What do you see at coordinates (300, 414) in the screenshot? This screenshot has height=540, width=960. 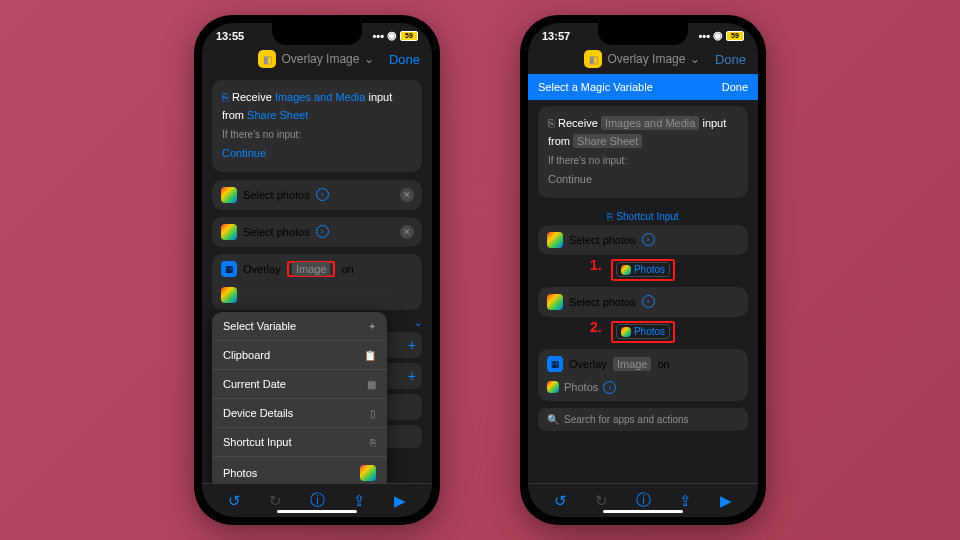 I see `menu-device-details: Device Details▯` at bounding box center [300, 414].